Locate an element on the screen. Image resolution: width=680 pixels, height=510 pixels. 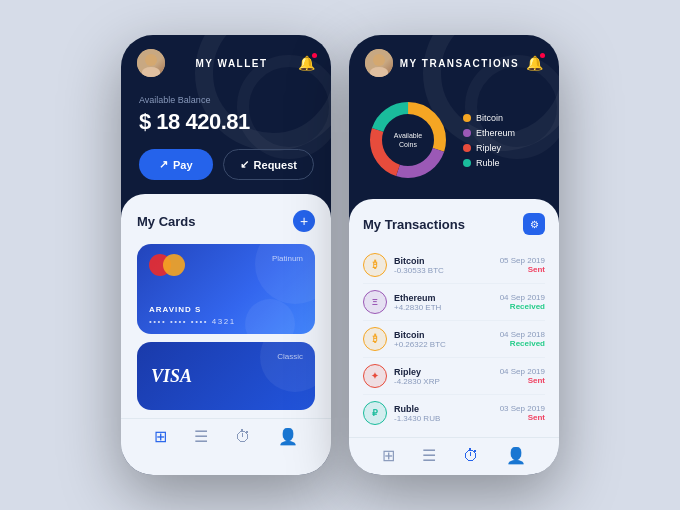
balance-label: Available Balance is located at coordinates (226, 100).